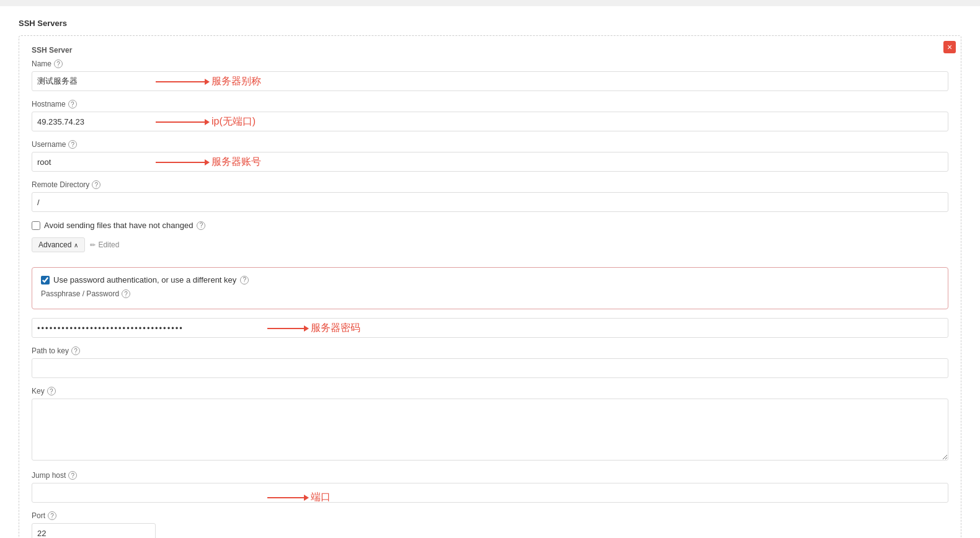 This screenshot has height=538, width=980. Describe the element at coordinates (104, 245) in the screenshot. I see `edited-label-wrapper: ✏ Edited` at that location.